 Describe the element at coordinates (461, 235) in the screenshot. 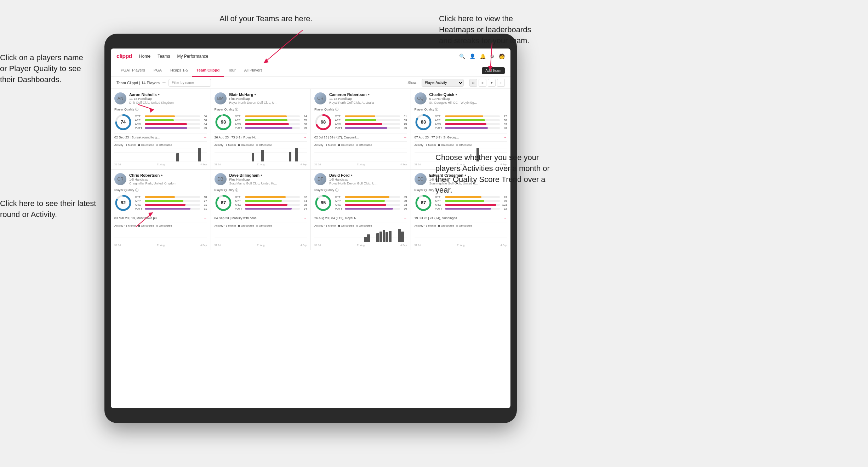

I see `chart-bars` at that location.